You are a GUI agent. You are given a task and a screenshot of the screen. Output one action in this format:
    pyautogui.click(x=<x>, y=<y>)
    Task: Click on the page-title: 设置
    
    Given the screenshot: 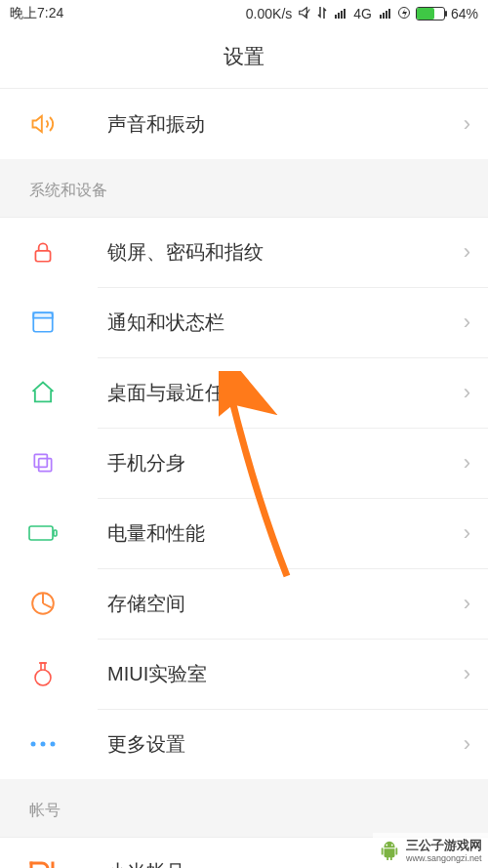 What is the action you would take?
    pyautogui.click(x=244, y=59)
    